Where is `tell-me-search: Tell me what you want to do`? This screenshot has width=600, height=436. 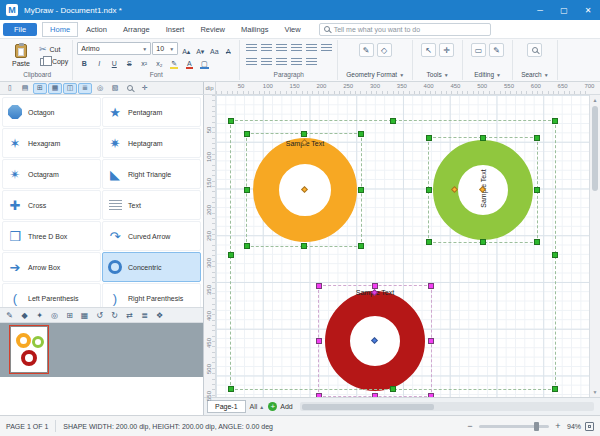
tell-me-search: Tell me what you want to do is located at coordinates (405, 30).